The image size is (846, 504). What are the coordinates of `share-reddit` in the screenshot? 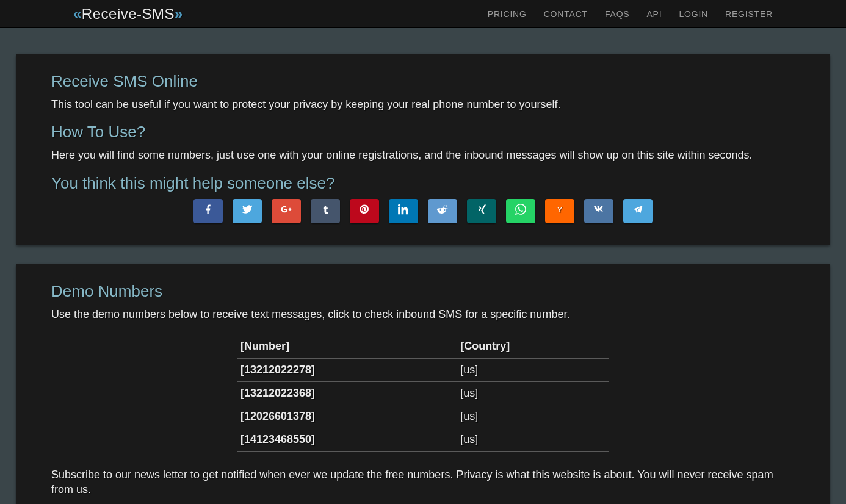 It's located at (443, 211).